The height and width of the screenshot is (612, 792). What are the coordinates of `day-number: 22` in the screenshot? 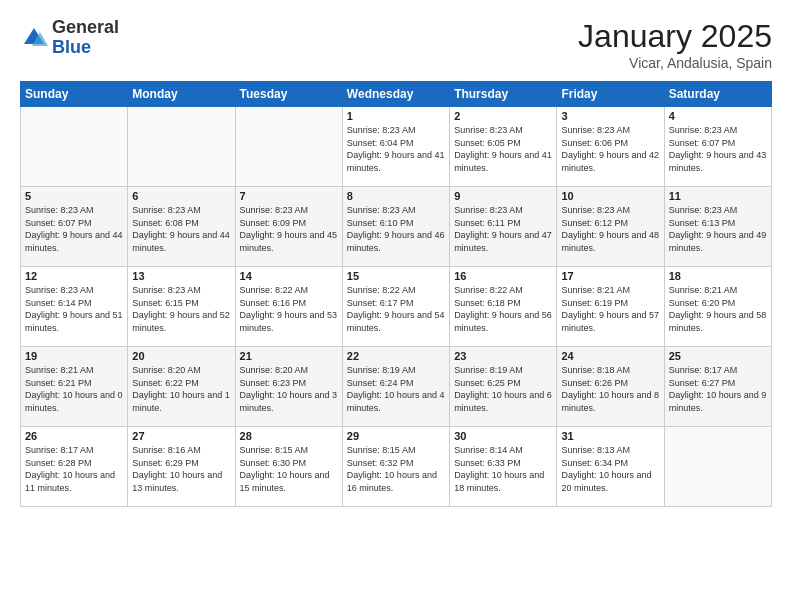 It's located at (396, 356).